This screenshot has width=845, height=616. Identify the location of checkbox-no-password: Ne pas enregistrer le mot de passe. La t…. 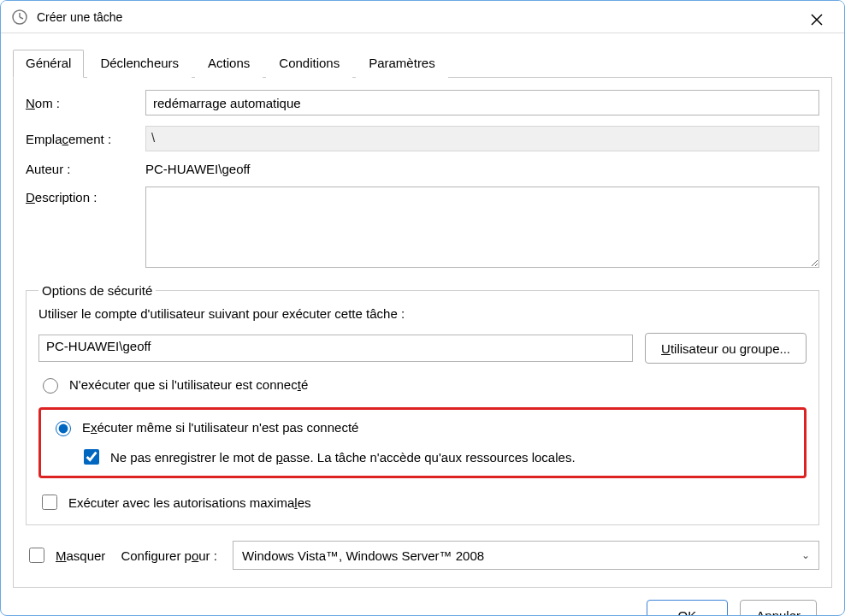
(437, 457).